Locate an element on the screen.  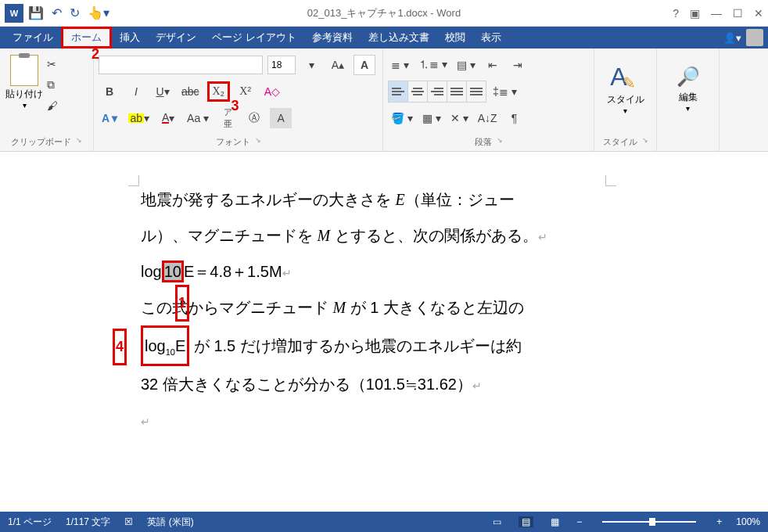
text-effects-button: A ▾ is located at coordinates (109, 118).